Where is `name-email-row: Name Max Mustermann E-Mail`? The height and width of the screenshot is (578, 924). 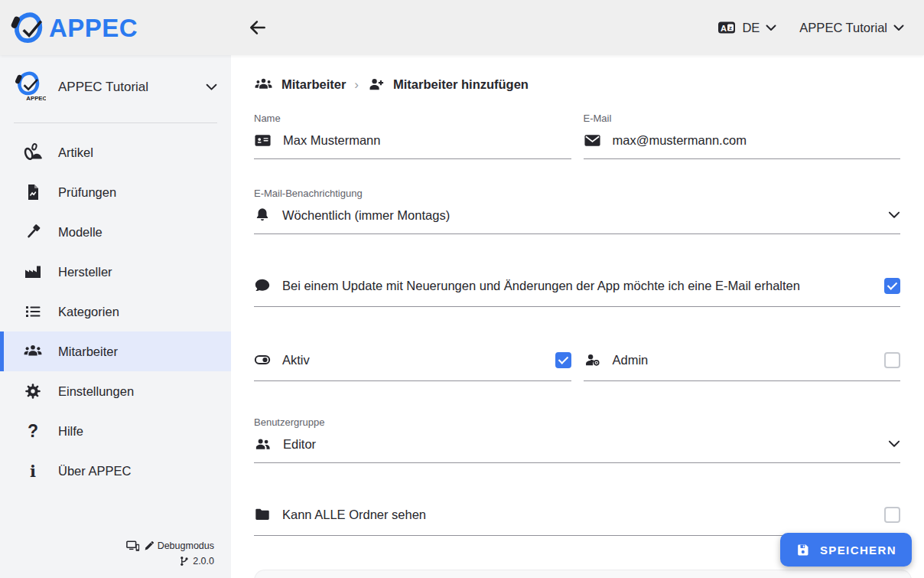
name-email-row: Name Max Mustermann E-Mail is located at coordinates (577, 136).